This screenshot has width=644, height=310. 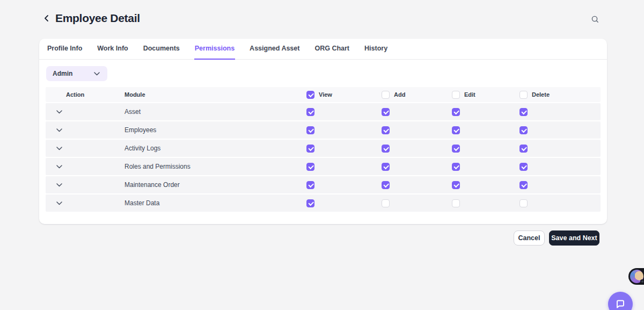 I want to click on avatar, so click(x=636, y=276).